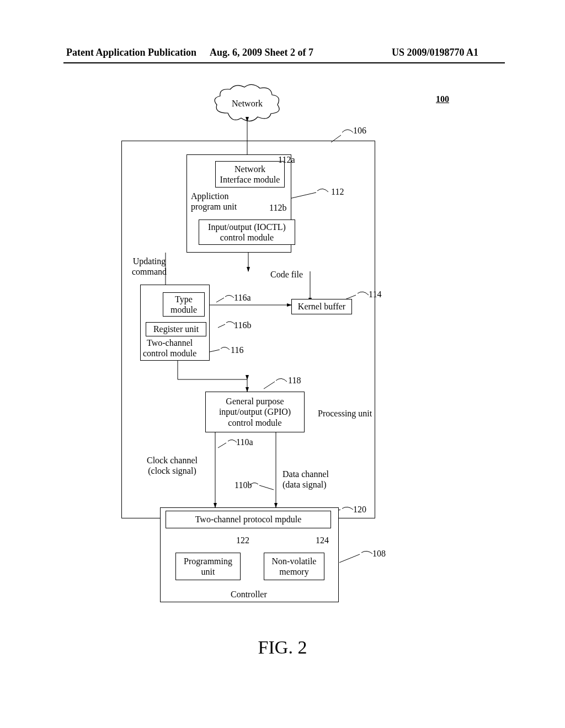 This screenshot has width=565, height=728. I want to click on two-channel-protocol-module: Two-channel protocol mpdule, so click(248, 520).